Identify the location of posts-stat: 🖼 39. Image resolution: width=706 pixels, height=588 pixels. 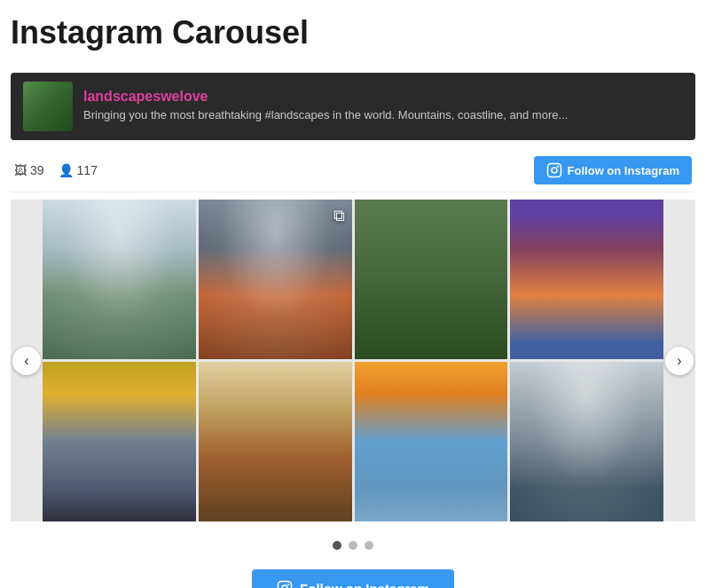
(29, 170).